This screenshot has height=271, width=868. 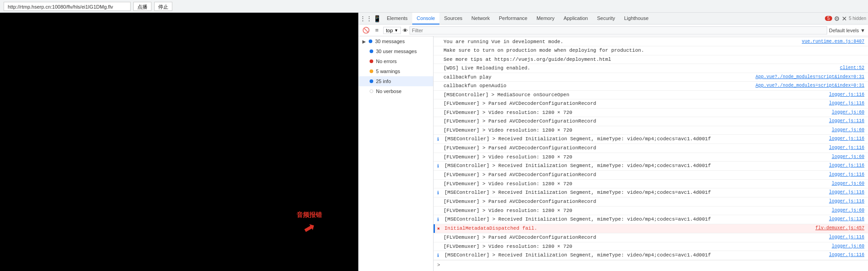 What do you see at coordinates (844, 19) in the screenshot?
I see `close-icon: ✕` at bounding box center [844, 19].